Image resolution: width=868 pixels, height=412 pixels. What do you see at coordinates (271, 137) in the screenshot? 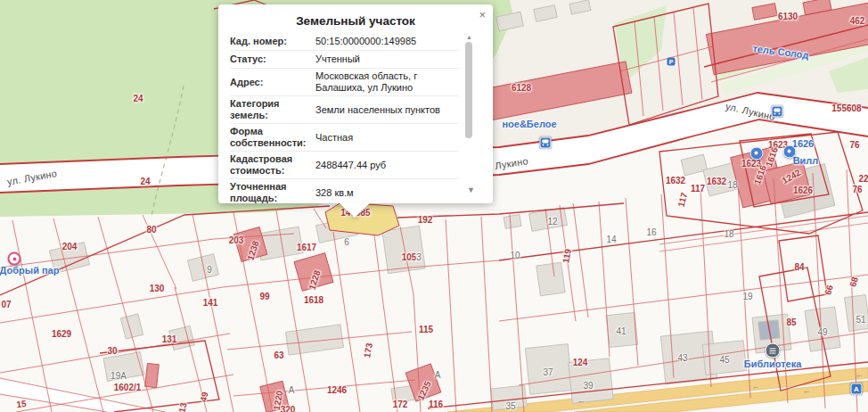
I see `field-label: Форма собственности:` at bounding box center [271, 137].